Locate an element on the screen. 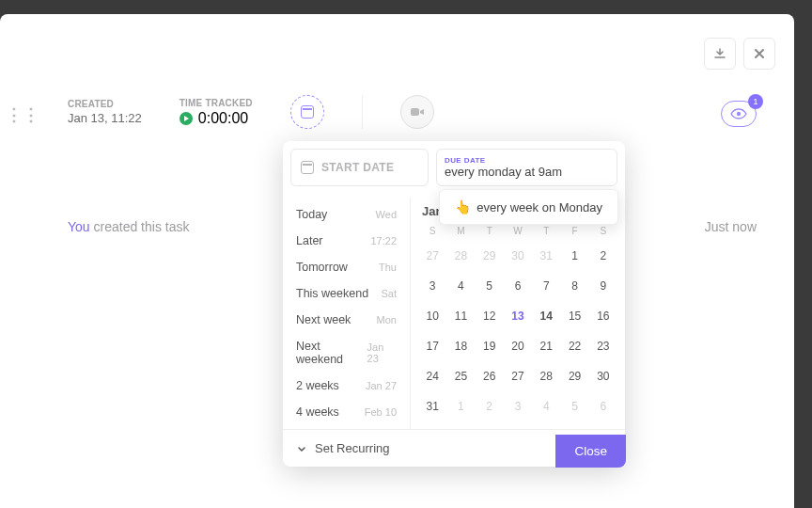 This screenshot has height=508, width=812. quick-date-item: Next weekMon is located at coordinates (346, 320).